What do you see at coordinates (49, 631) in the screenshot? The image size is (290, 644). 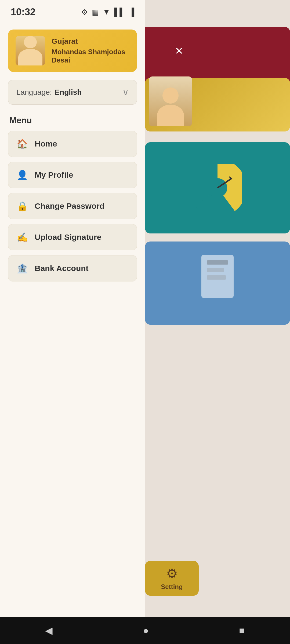 I see `nav-back-button: ◀` at bounding box center [49, 631].